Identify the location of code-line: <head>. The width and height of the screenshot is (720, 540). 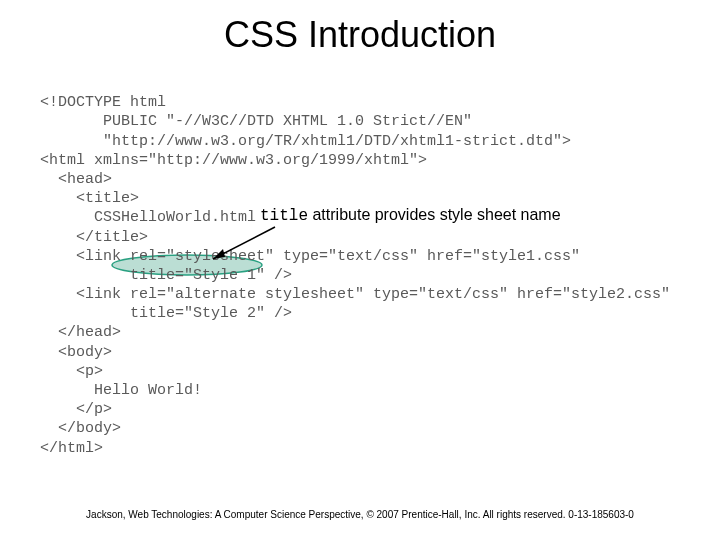
(76, 180).